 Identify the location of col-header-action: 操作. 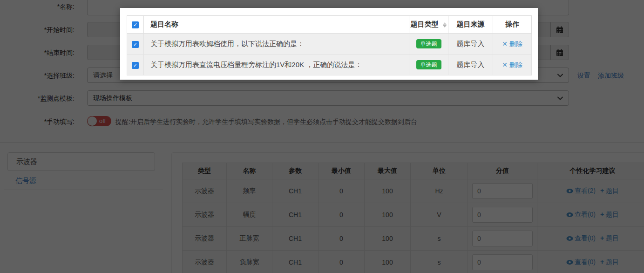
(512, 24).